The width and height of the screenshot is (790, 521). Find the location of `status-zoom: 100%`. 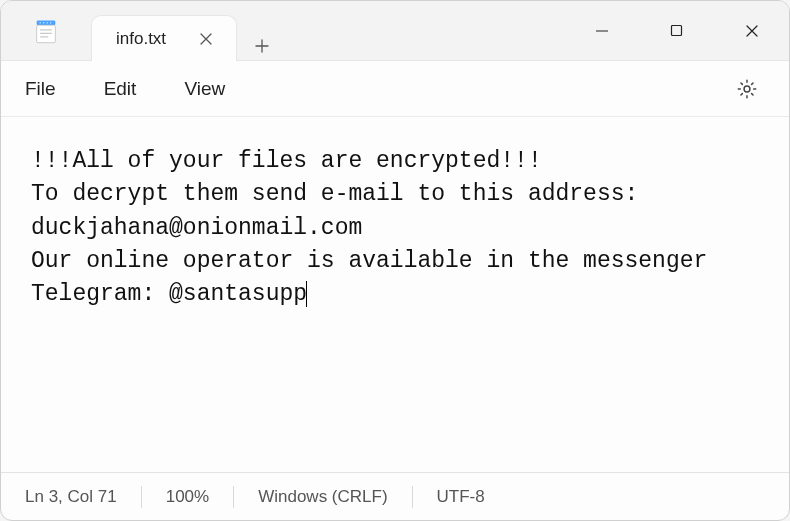

status-zoom: 100% is located at coordinates (188, 497).